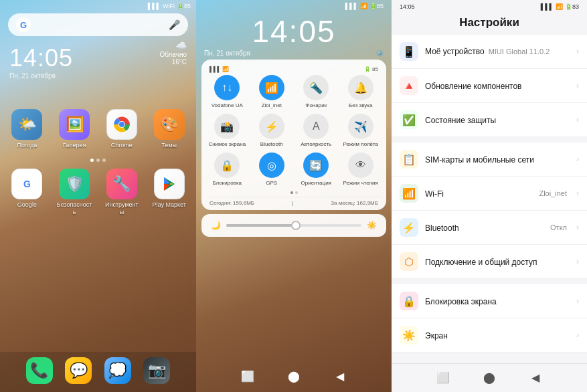  I want to click on quick-tile-wifi: 📶 Zloi_inet, so click(272, 92).